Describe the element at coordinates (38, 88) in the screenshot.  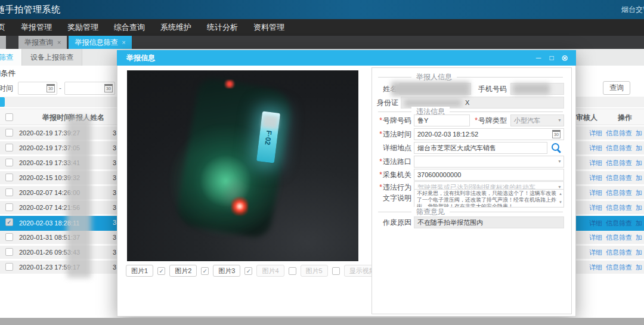
I see `date-from-input: 30` at that location.